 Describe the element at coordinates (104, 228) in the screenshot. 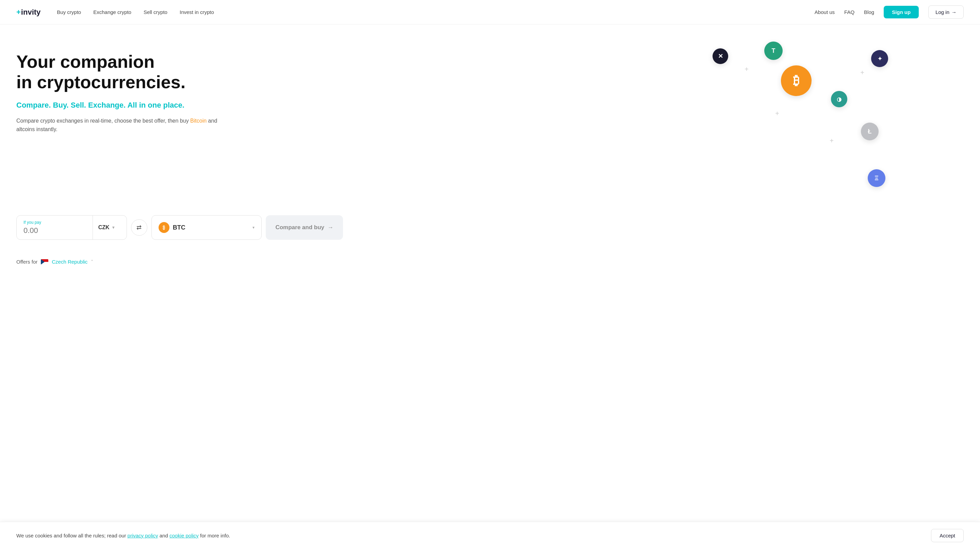

I see `currency-label: CZK` at that location.